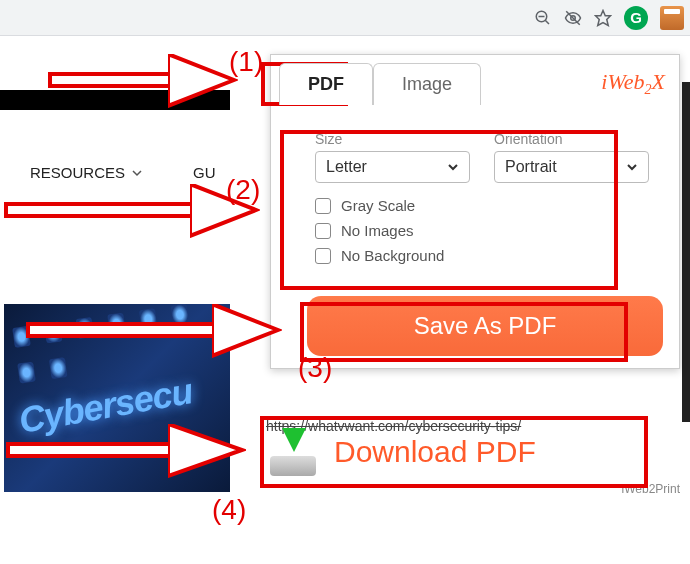  Describe the element at coordinates (115, 100) in the screenshot. I see `header-stripe` at that location.